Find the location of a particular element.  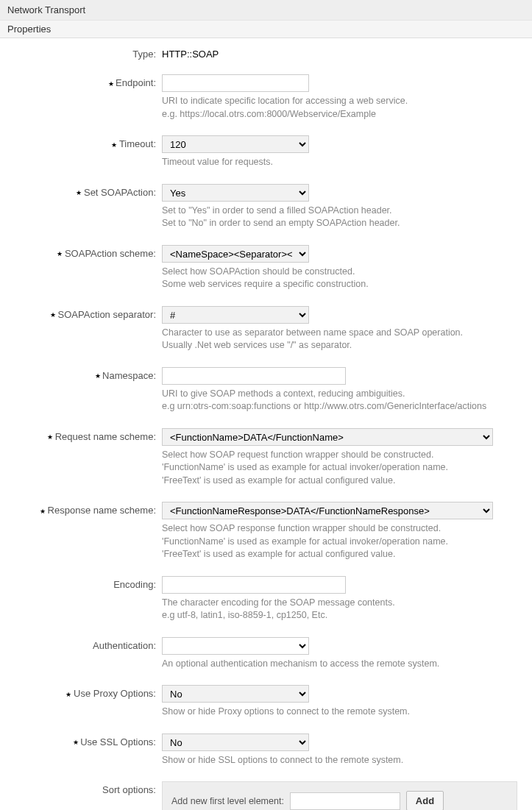

endpoint-help: URI to indicate specific location for ac… is located at coordinates (340, 107).